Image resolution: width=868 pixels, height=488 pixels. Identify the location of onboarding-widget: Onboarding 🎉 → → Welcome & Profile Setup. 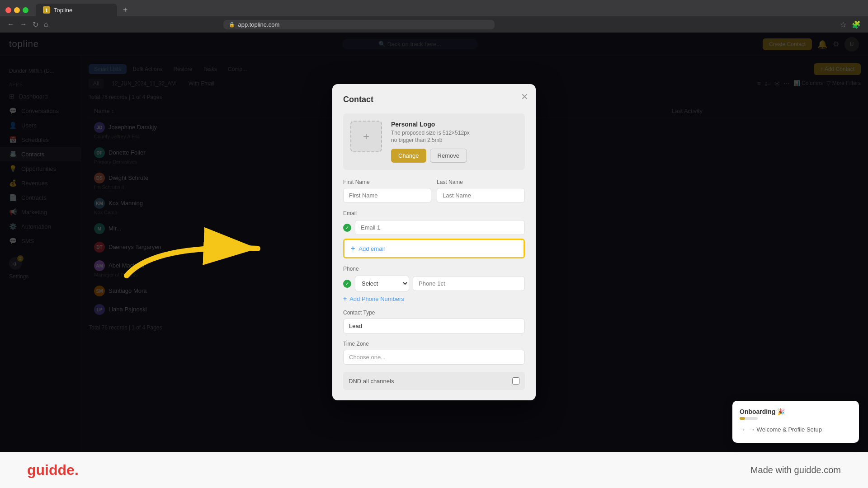
(796, 422).